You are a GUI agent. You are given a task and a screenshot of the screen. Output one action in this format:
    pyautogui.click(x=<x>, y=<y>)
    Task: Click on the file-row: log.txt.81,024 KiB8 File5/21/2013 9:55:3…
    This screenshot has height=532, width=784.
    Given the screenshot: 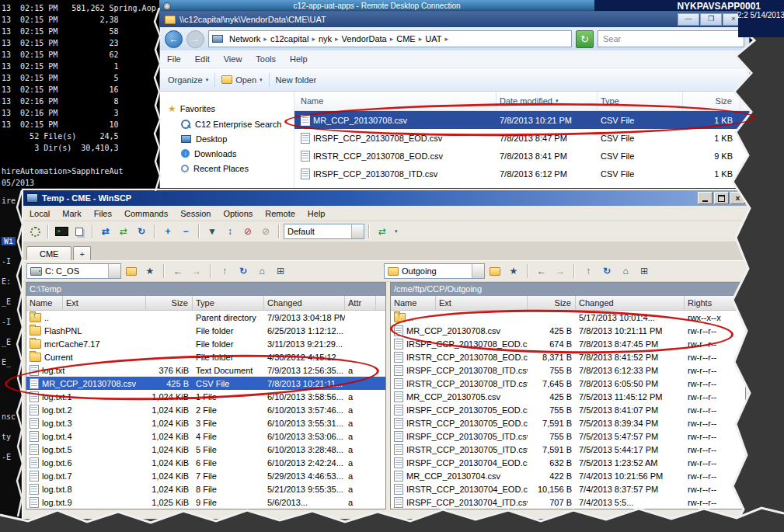 What is the action you would take?
    pyautogui.click(x=206, y=489)
    